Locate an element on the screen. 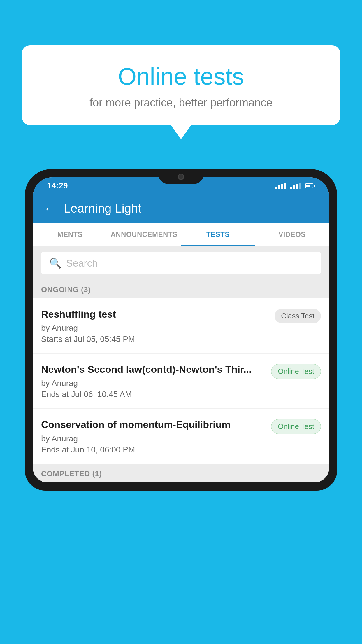 This screenshot has height=644, width=362. test-date: Ends at Jul 06, 10:45 AM is located at coordinates (153, 394).